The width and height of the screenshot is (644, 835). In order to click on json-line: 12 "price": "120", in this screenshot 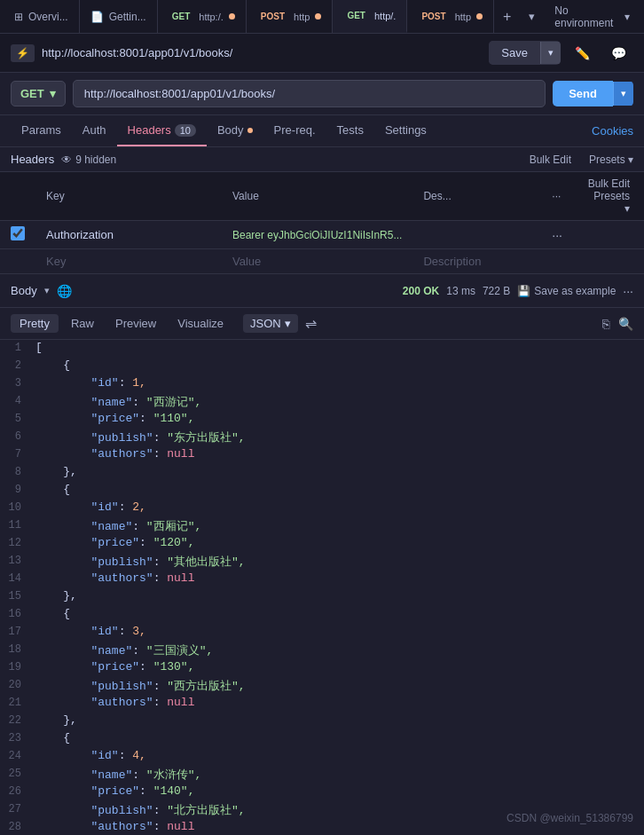, I will do `click(322, 544)`.